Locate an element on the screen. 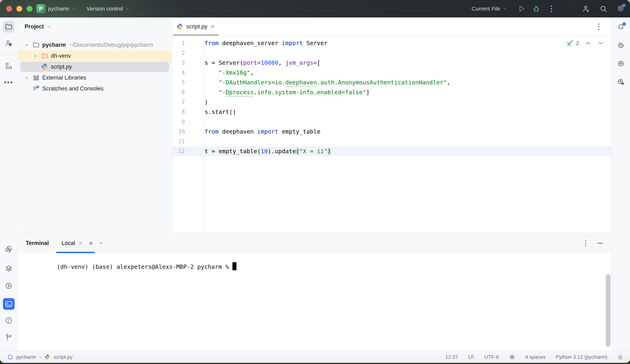 This screenshot has height=364, width=630. tree-item-pycharm: pycharm ~/Documents/Debug/pip/pycharm is located at coordinates (95, 45).